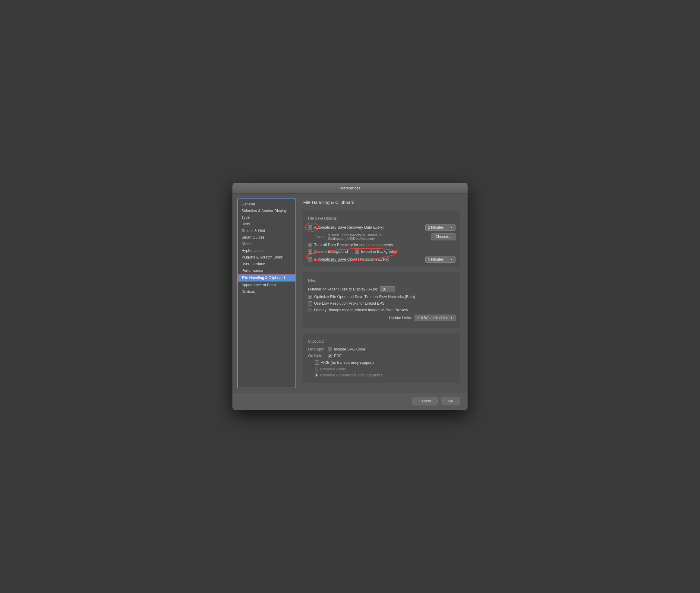 The image size is (700, 593). Describe the element at coordinates (335, 356) in the screenshot. I see `pdf-label: PDF` at that location.